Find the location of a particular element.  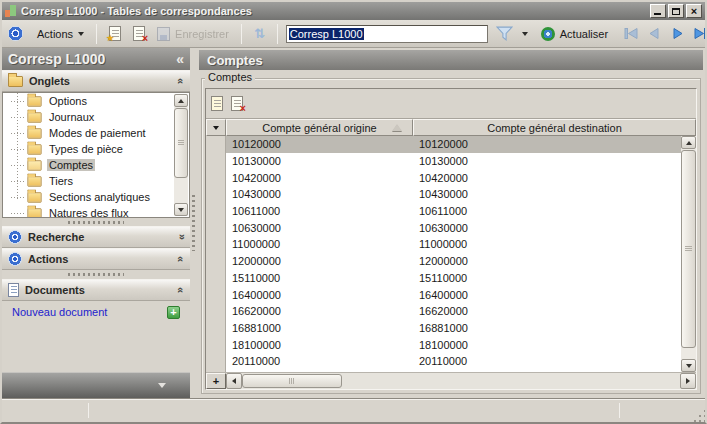

new-record-button: ★ is located at coordinates (115, 34).